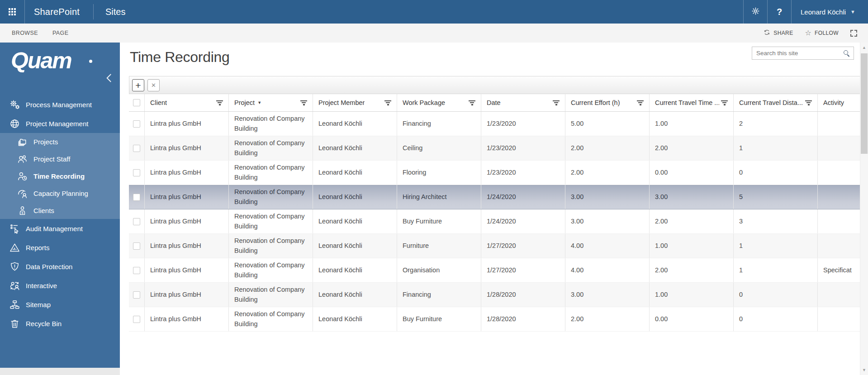  I want to click on sidebar-item-recycle-bin: Recycle Bin, so click(60, 323).